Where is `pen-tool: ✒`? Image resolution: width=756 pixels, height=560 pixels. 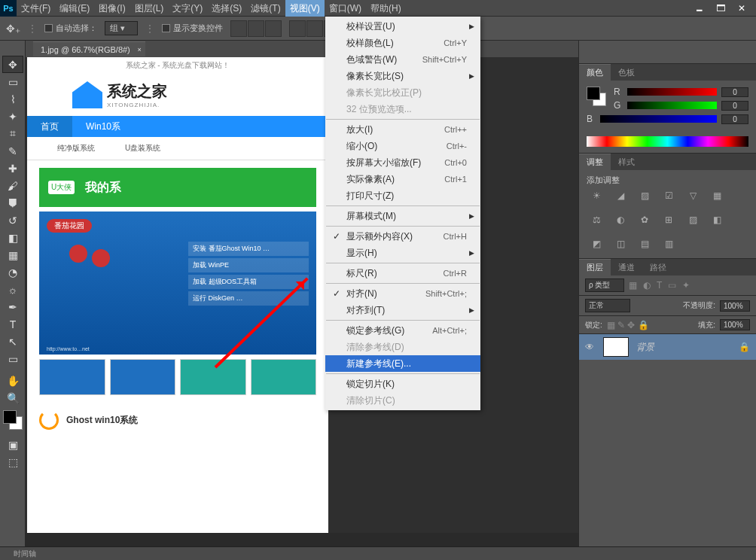
pen-tool: ✒ is located at coordinates (13, 307).